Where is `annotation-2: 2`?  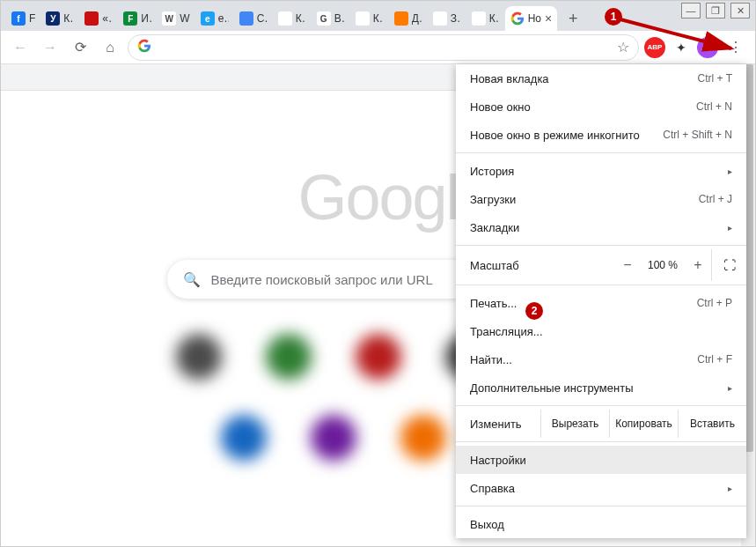
annotation-2: 2 is located at coordinates (534, 311).